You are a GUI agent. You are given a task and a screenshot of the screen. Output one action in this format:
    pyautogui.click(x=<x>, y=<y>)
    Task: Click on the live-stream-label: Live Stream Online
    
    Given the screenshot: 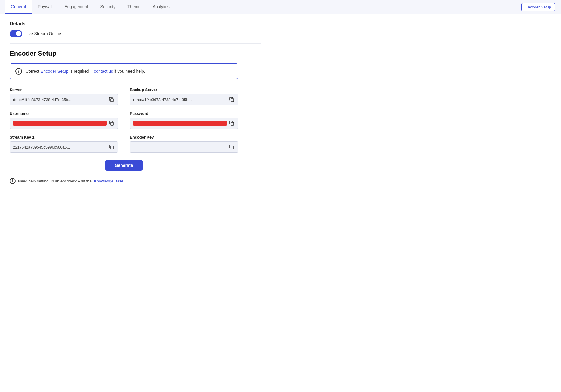 What is the action you would take?
    pyautogui.click(x=43, y=34)
    